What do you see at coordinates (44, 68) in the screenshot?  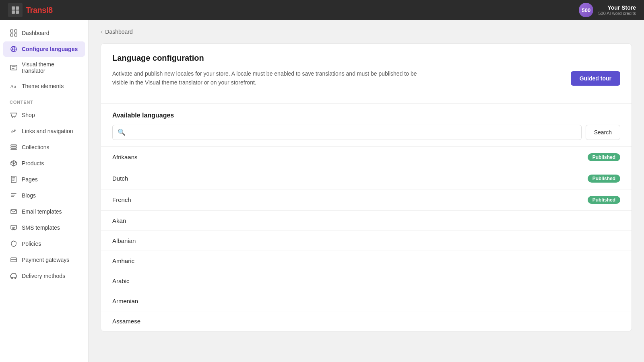 I see `sidebar-item-visual-theme-translator: Visual theme translator` at bounding box center [44, 68].